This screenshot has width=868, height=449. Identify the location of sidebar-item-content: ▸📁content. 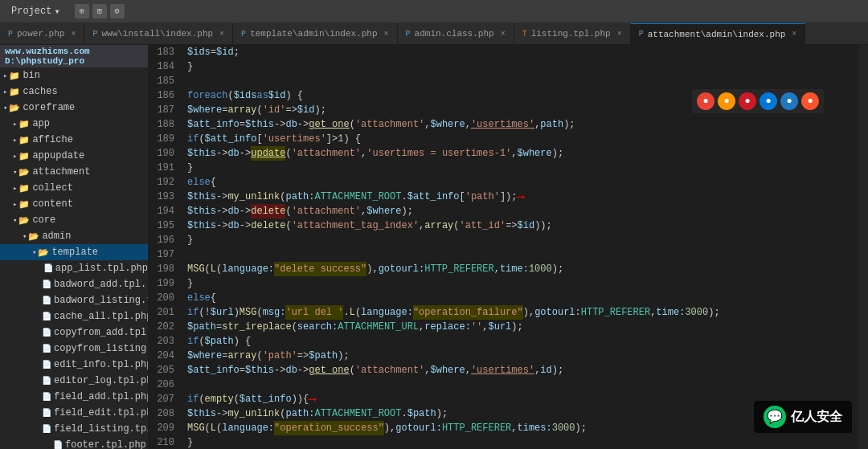
(74, 204).